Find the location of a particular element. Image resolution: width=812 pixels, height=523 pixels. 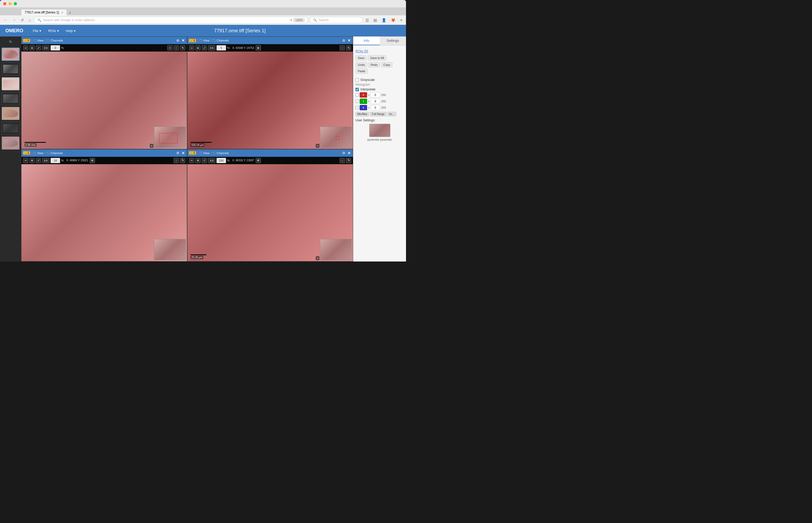

menu-icon: ≡ is located at coordinates (401, 20).